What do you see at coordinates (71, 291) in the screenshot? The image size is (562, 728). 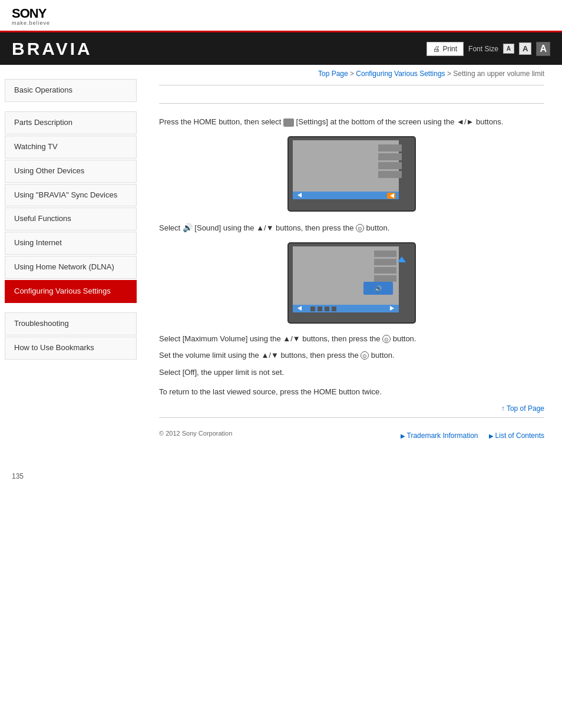 I see `sidebar-item-configuring-various-settings: Configuring Various Settings` at bounding box center [71, 291].